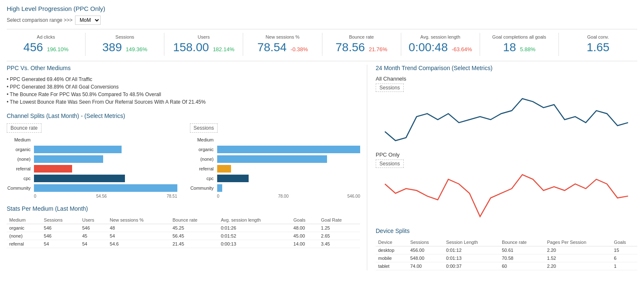  Describe the element at coordinates (255, 220) in the screenshot. I see `table-header: Avg. session length` at that location.